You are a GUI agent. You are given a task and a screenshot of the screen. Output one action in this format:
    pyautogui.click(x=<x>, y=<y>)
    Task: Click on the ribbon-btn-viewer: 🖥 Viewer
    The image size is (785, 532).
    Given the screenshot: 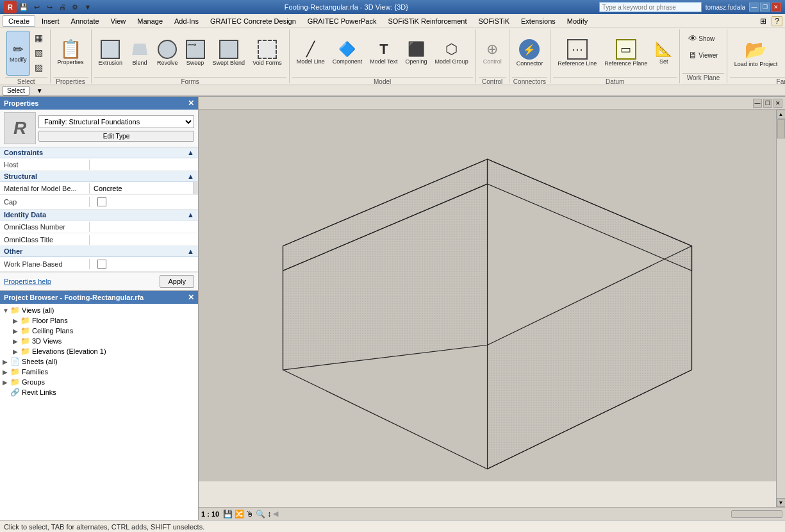 What is the action you would take?
    pyautogui.click(x=703, y=55)
    